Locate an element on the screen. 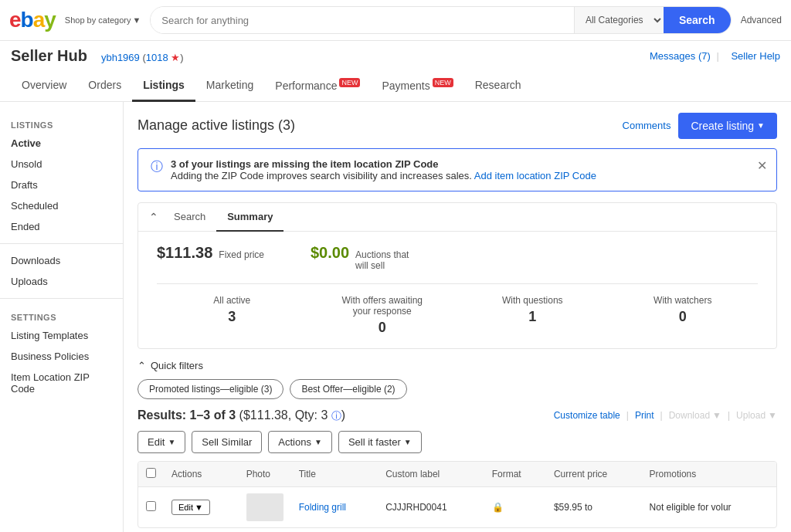 The width and height of the screenshot is (791, 532). filter-chips: Promoted listings—eligible (3) Best Offe… is located at coordinates (457, 389).